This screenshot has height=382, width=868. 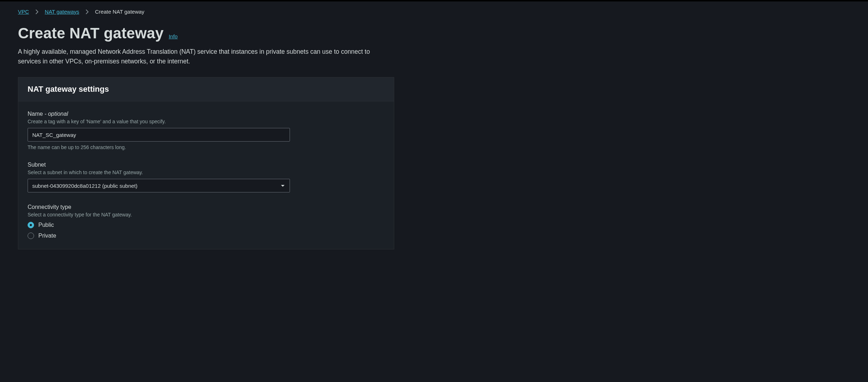 What do you see at coordinates (206, 221) in the screenshot?
I see `form-group-connectivity: Connectivity type Select a connectivity …` at bounding box center [206, 221].